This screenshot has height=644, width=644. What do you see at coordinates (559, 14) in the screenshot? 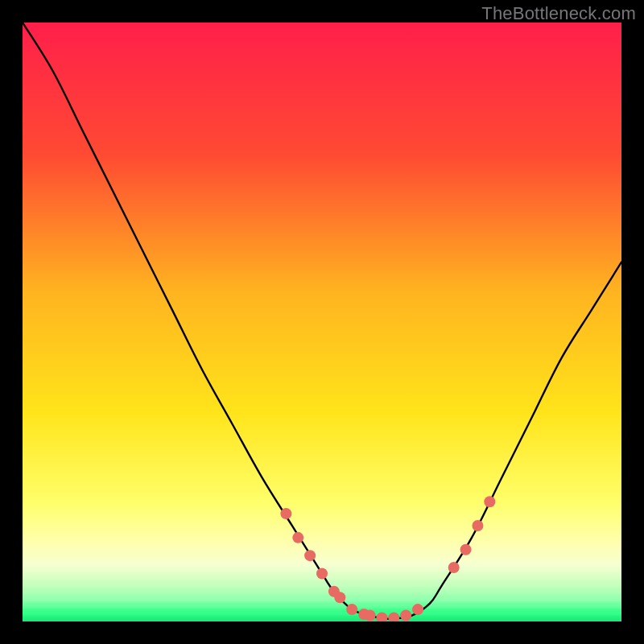
I see `watermark-text: TheBottleneck.com` at bounding box center [559, 14].